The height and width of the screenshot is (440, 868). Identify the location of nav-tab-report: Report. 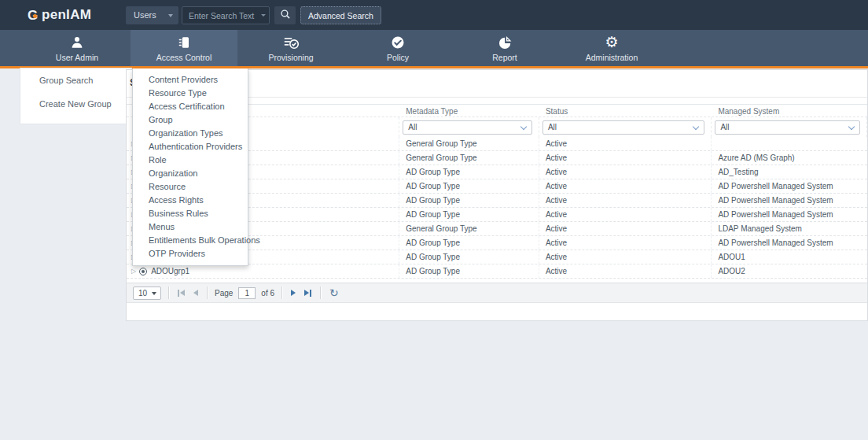
(505, 48).